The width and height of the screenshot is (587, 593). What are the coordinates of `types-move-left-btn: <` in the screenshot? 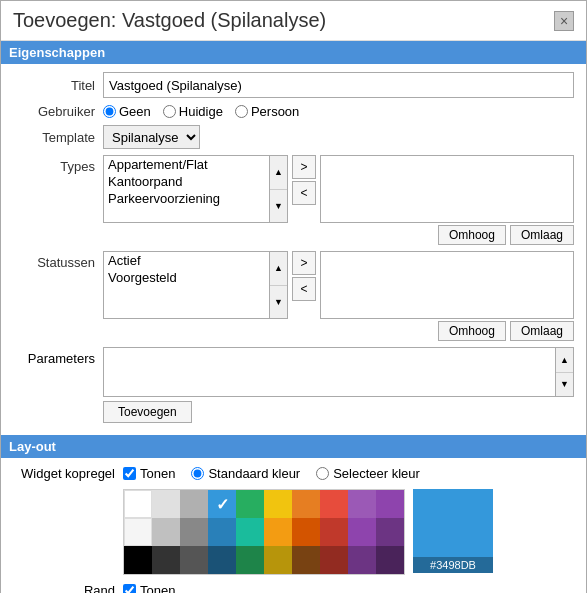 It's located at (304, 193).